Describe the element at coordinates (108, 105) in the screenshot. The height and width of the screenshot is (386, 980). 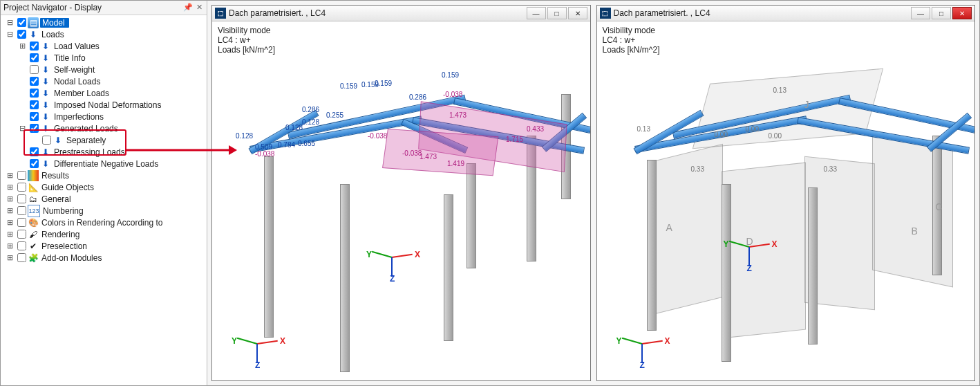
I see `tree-label: Imposed Nodal Deformations` at that location.